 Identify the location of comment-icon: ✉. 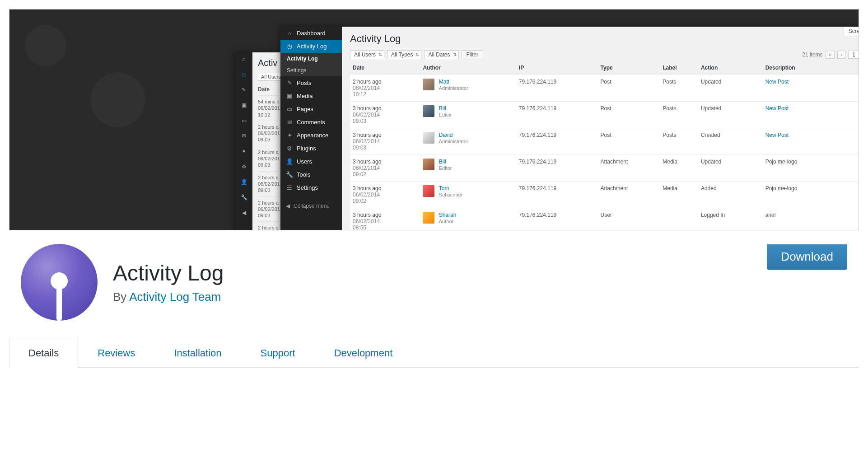
(244, 136).